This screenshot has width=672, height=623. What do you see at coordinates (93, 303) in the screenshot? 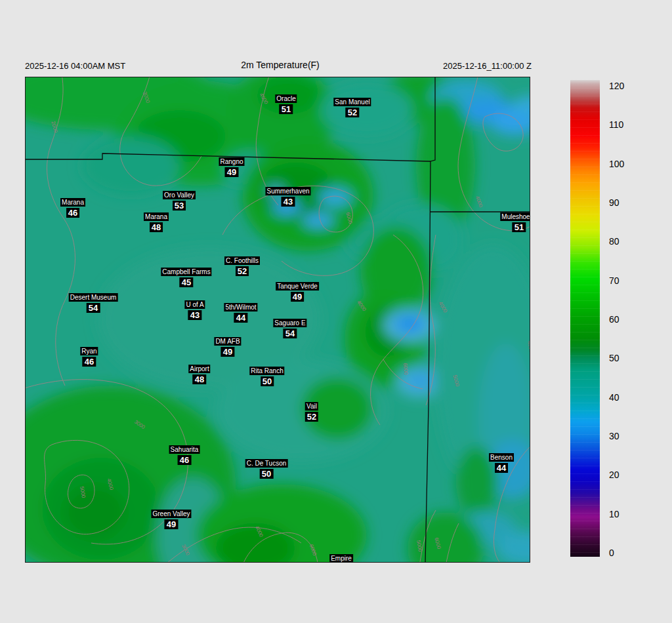
I see `station-label: Desert Museum54` at bounding box center [93, 303].